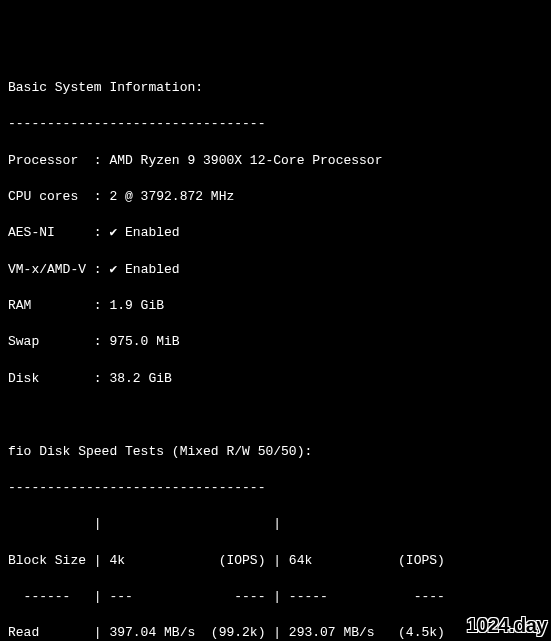 Image resolution: width=551 pixels, height=641 pixels. What do you see at coordinates (276, 306) in the screenshot?
I see `sys-row: RAM : 1.9 GiB` at bounding box center [276, 306].